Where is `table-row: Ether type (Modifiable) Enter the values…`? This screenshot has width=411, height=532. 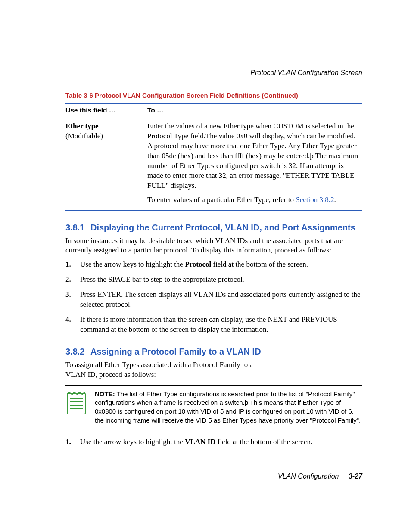
table-row: Ether type (Modifiable) Enter the values… is located at coordinates (214, 164).